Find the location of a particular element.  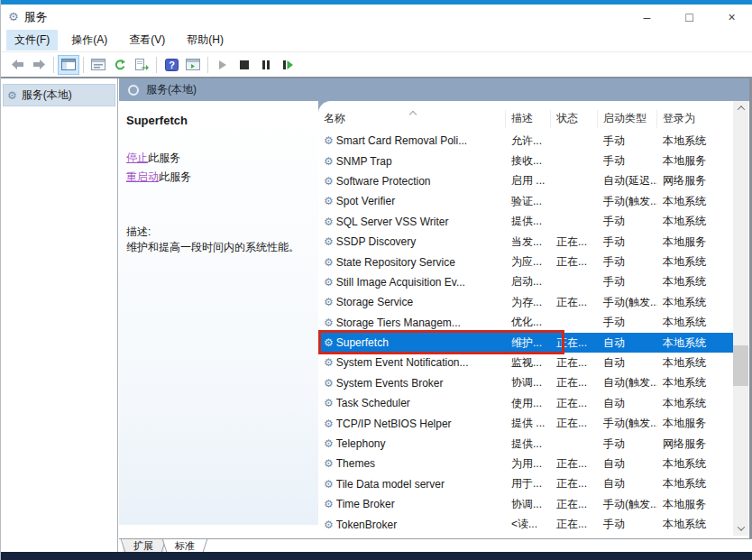

service-row: ⚙ Smart Card Removal Poli... 允许... 手动 本地… is located at coordinates (526, 141).